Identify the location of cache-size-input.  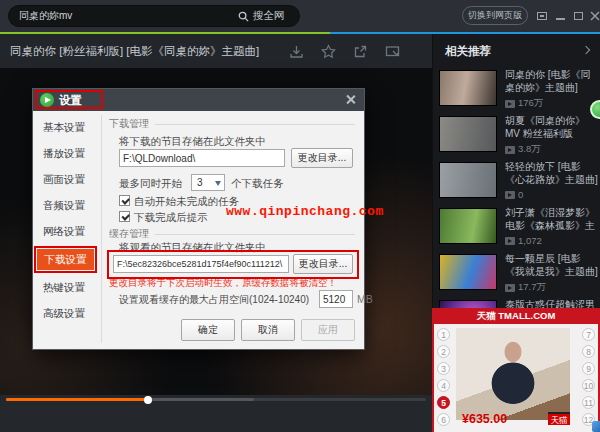
(336, 299).